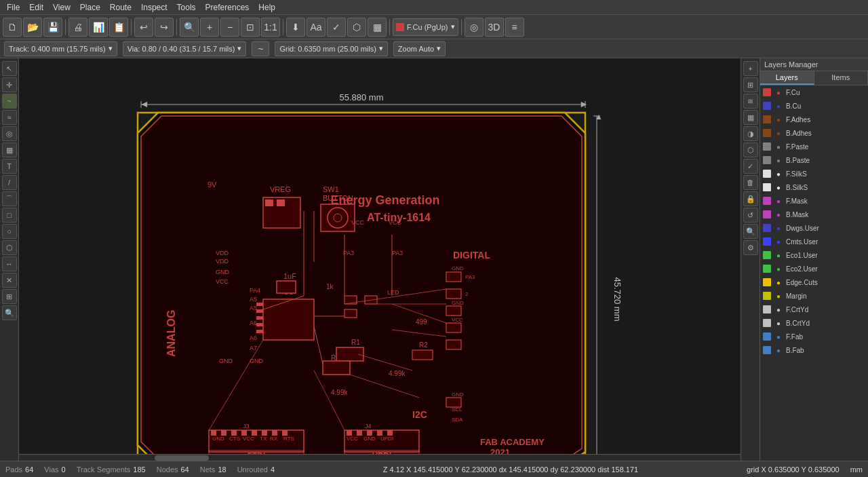 This screenshot has height=477, width=868. What do you see at coordinates (419, 49) in the screenshot?
I see `zoom-dropdown: Zoom Auto ▾` at bounding box center [419, 49].